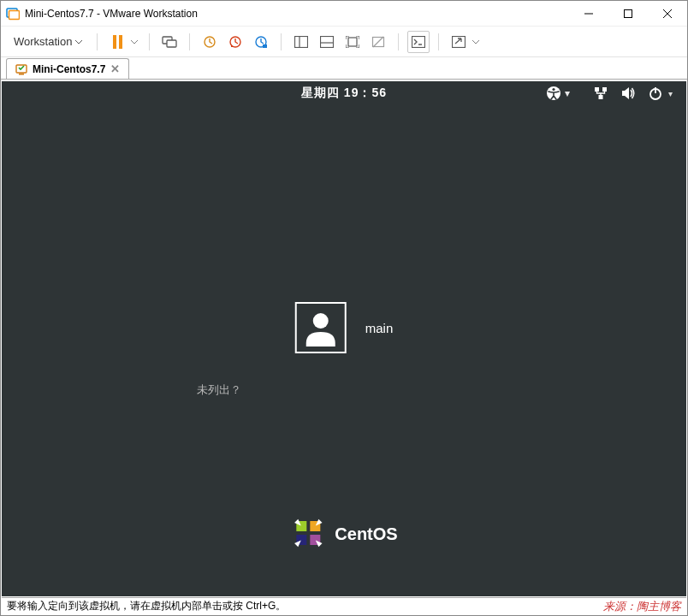  Describe the element at coordinates (261, 42) in the screenshot. I see `snapshot-manager-button` at that location.